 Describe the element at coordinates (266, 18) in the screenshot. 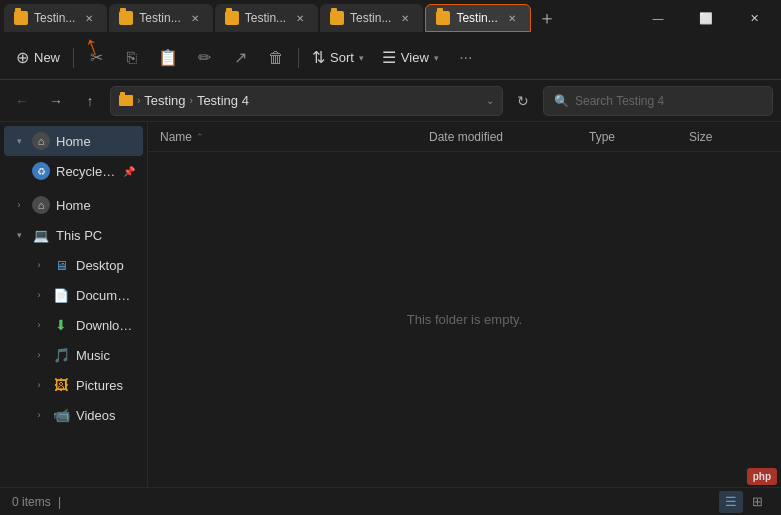

I see `tab-3: Testin... ✕` at that location.